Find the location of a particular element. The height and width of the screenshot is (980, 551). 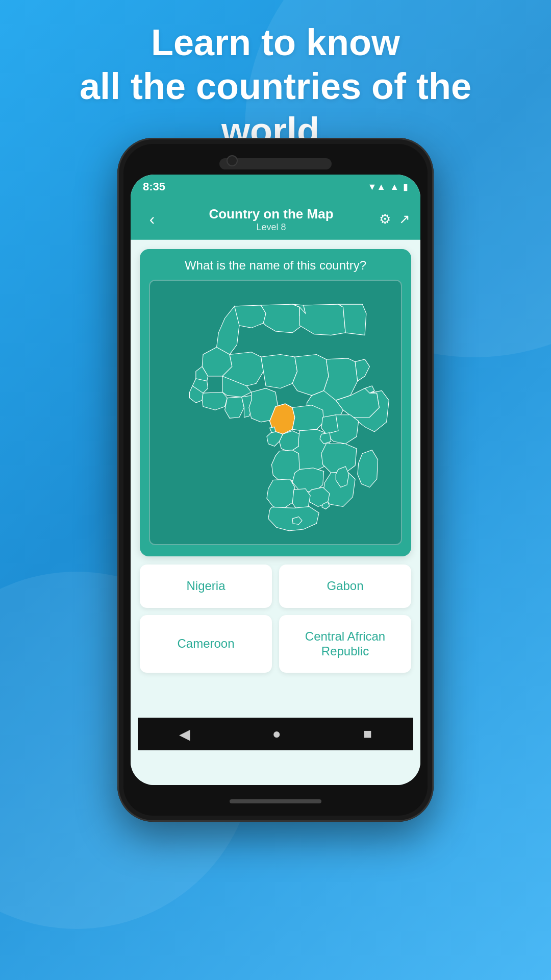

niger is located at coordinates (280, 371).